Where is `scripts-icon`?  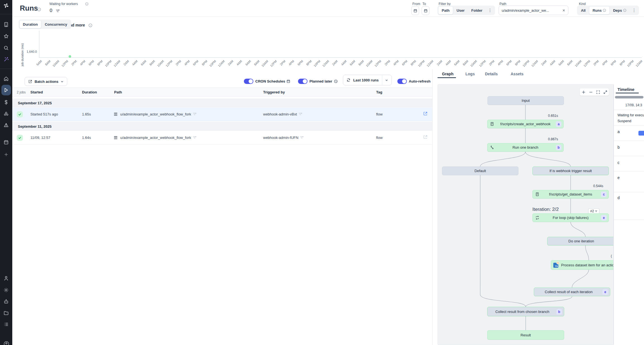
scripts-icon is located at coordinates (6, 25).